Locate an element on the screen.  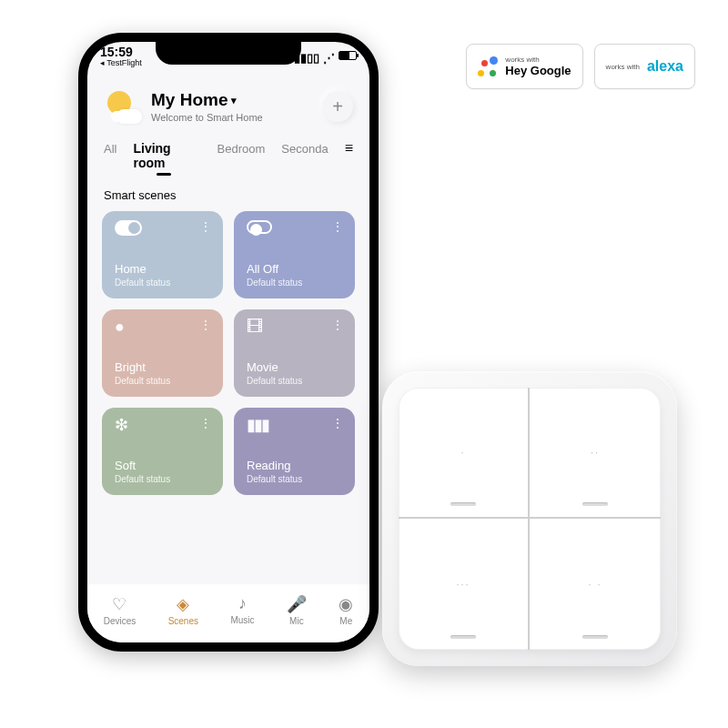
nav-scenes: ◈ Scenes is located at coordinates (184, 610).